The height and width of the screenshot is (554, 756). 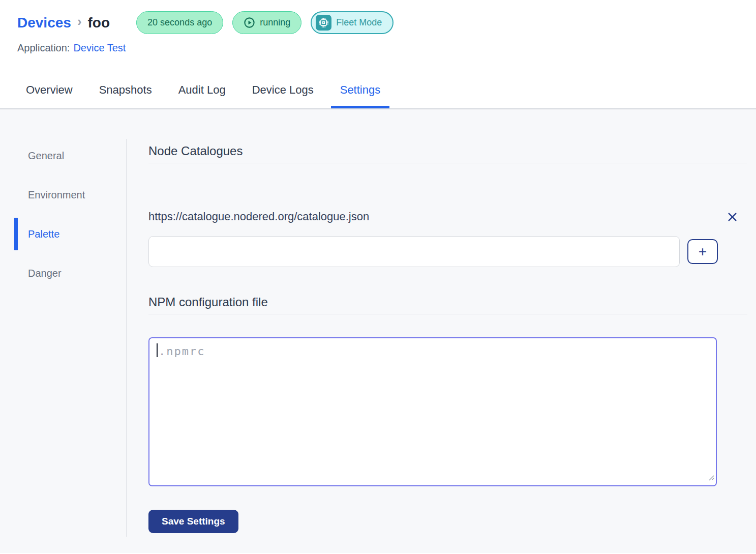 What do you see at coordinates (267, 22) in the screenshot?
I see `status-badge: running` at bounding box center [267, 22].